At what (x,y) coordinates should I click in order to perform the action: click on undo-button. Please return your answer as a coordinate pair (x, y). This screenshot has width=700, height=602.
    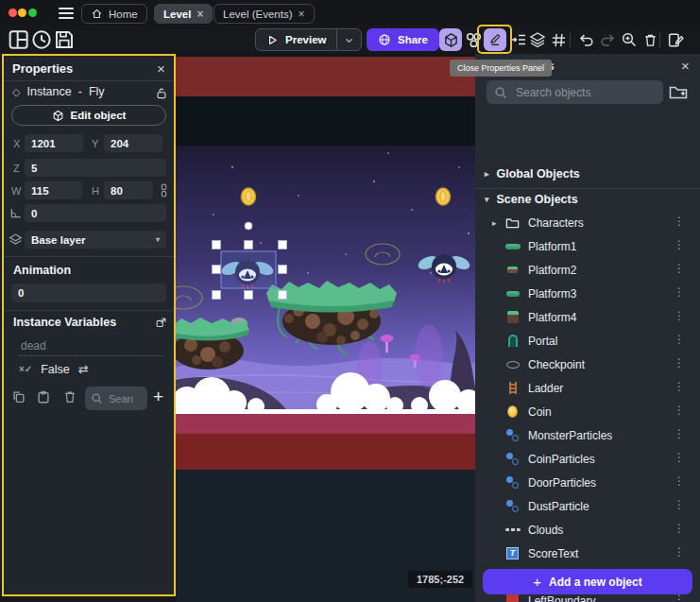
    Looking at the image, I should click on (587, 40).